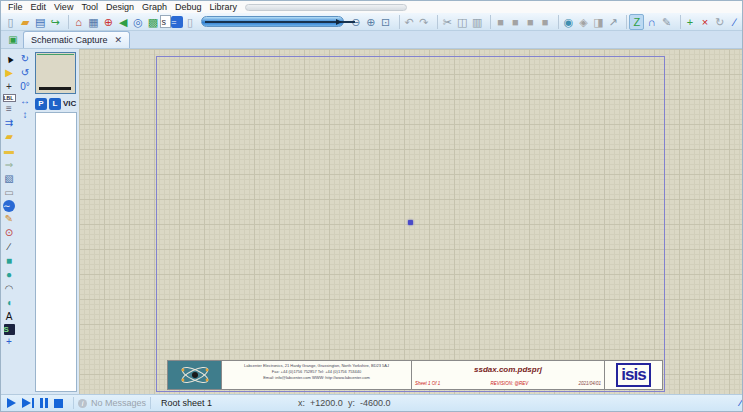 Image resolution: width=743 pixels, height=412 pixels. I want to click on origin-icon: ⊕, so click(108, 22).